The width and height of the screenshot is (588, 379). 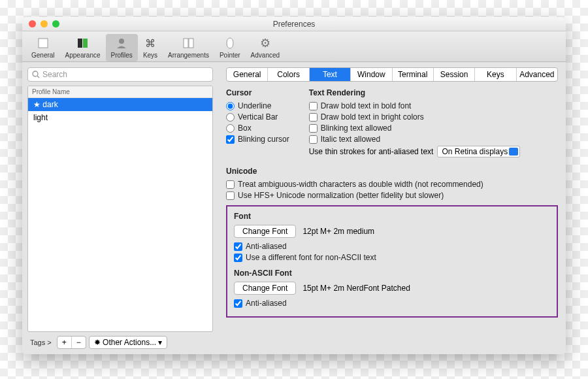 I want to click on font-antialiased: Anti-aliased, so click(x=392, y=246).